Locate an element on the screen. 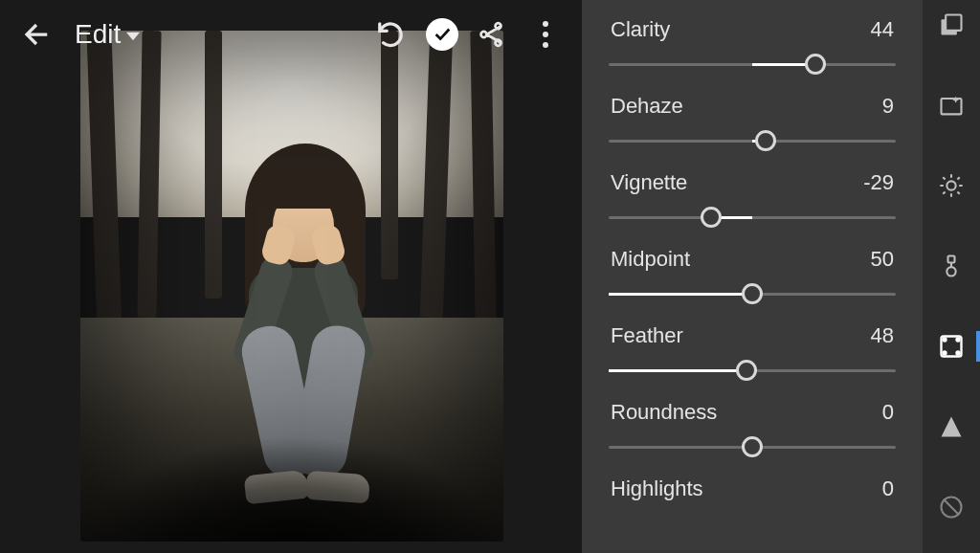 This screenshot has height=553, width=980. slider-label: Vignette is located at coordinates (649, 183).